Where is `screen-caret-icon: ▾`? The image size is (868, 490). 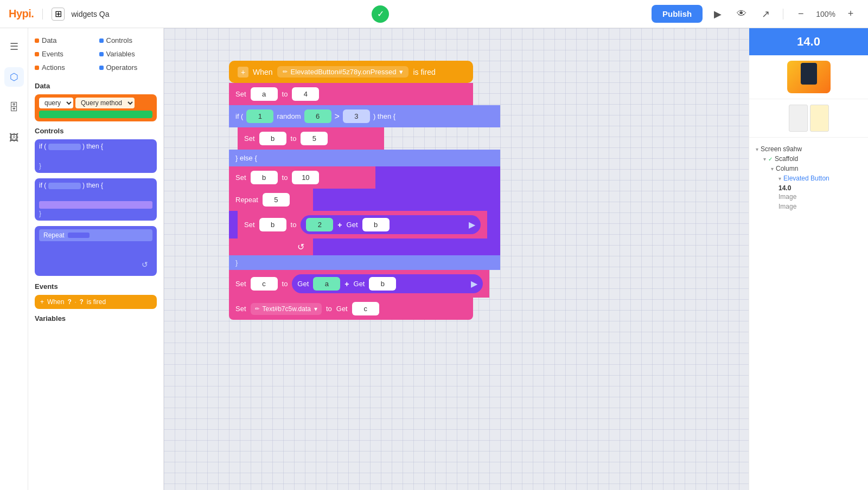 screen-caret-icon: ▾ is located at coordinates (757, 150).